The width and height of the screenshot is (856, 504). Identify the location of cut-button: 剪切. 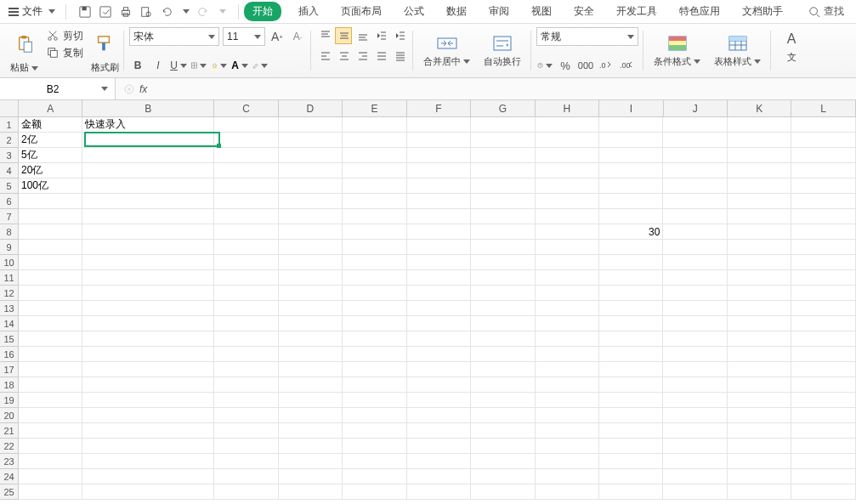
(65, 36).